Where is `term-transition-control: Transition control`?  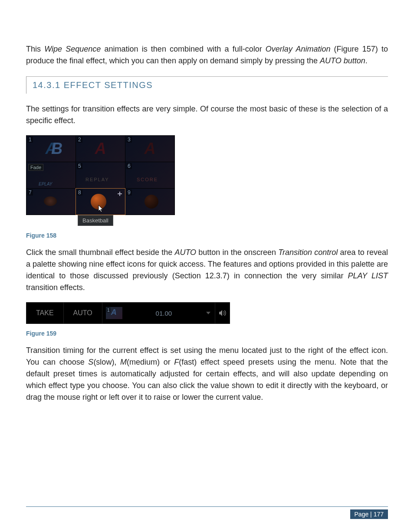
term-transition-control: Transition control is located at coordinates (308, 252).